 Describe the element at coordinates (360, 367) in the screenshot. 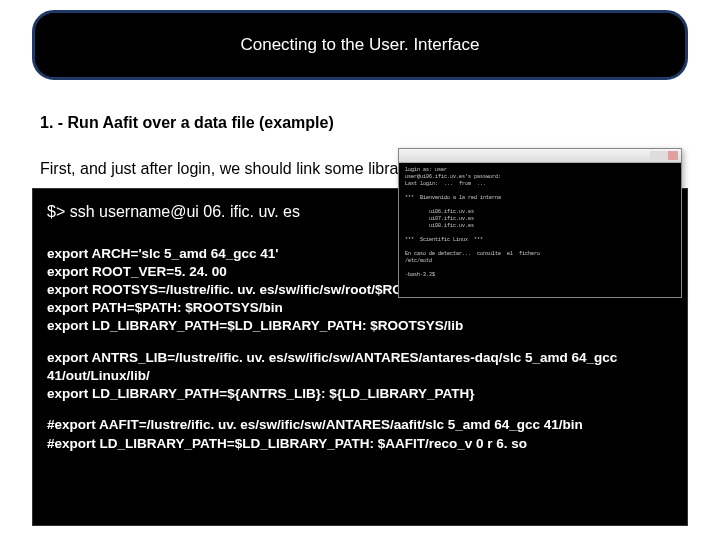

I see `code-line: export ANTRS_LIB=/lustre/ific. uv. es/sw…` at that location.